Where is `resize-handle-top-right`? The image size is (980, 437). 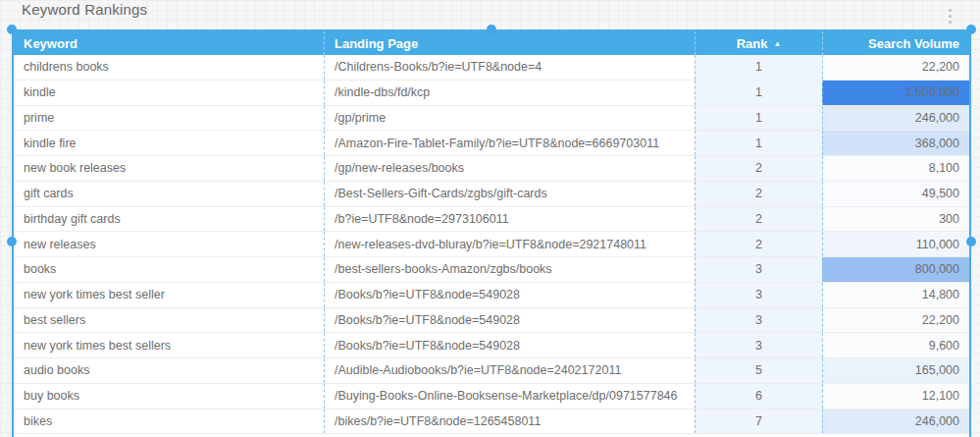
resize-handle-top-right is located at coordinates (971, 29).